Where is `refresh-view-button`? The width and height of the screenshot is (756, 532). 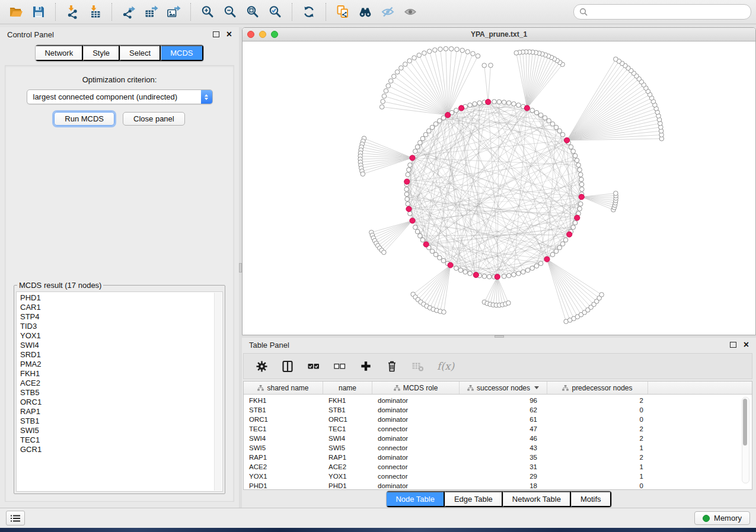
refresh-view-button is located at coordinates (309, 12).